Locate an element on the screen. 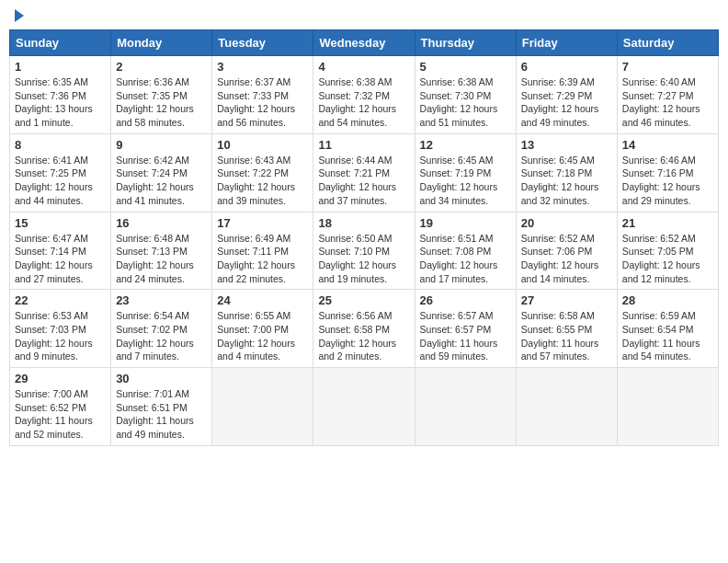 This screenshot has width=728, height=563. day-info: Sunrise: 7:00 AM Sunset: 6:52 PM Dayligh… is located at coordinates (61, 414).